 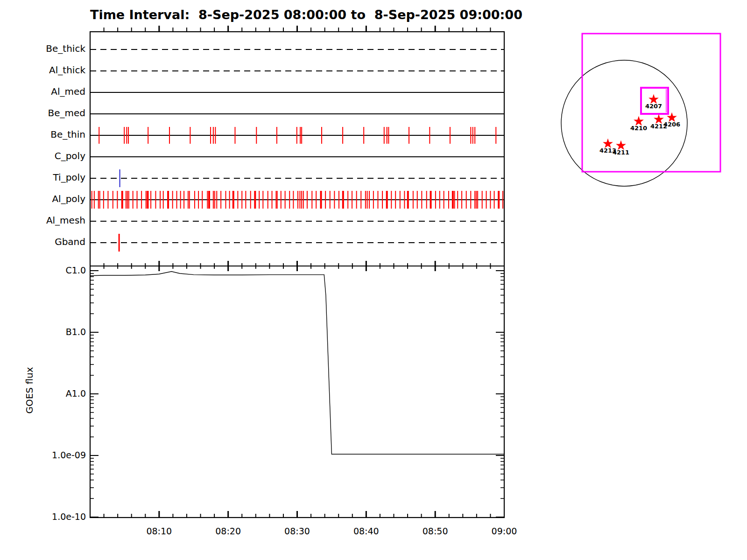 What do you see at coordinates (159, 532) in the screenshot?
I see `x-tick-label: 08:10` at bounding box center [159, 532].